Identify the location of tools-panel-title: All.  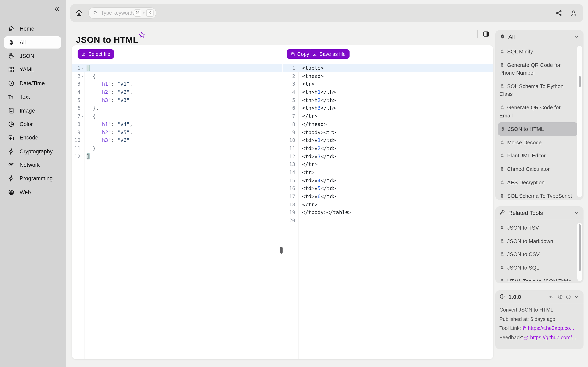
(511, 36).